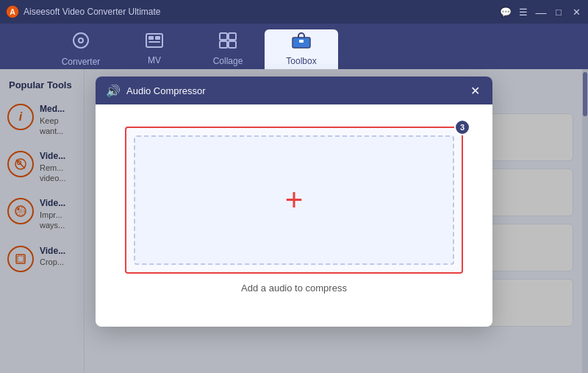 The height and width of the screenshot is (373, 588). Describe the element at coordinates (166, 91) in the screenshot. I see `modal-title-text: Audio Compressor` at that location.